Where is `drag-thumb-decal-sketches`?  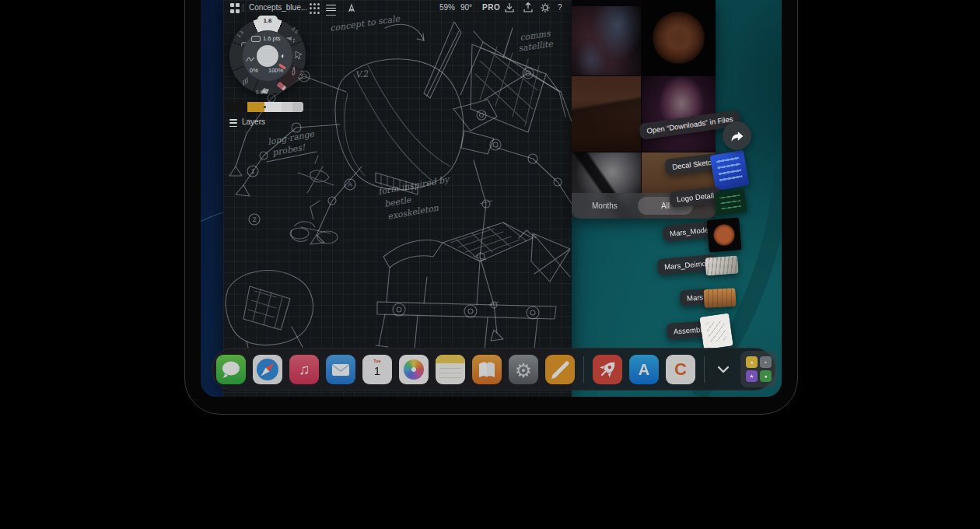
drag-thumb-decal-sketches is located at coordinates (730, 171).